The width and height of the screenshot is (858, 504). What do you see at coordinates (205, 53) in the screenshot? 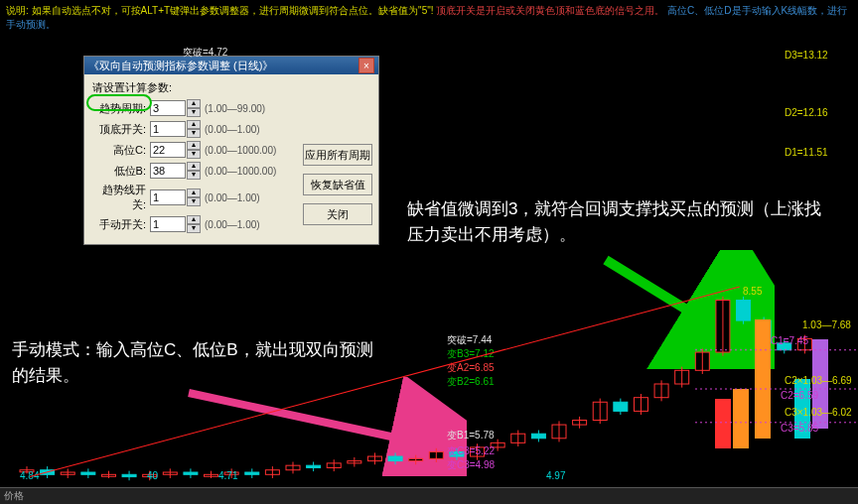
I see `price-level-label: 突破=4.72` at bounding box center [205, 53].